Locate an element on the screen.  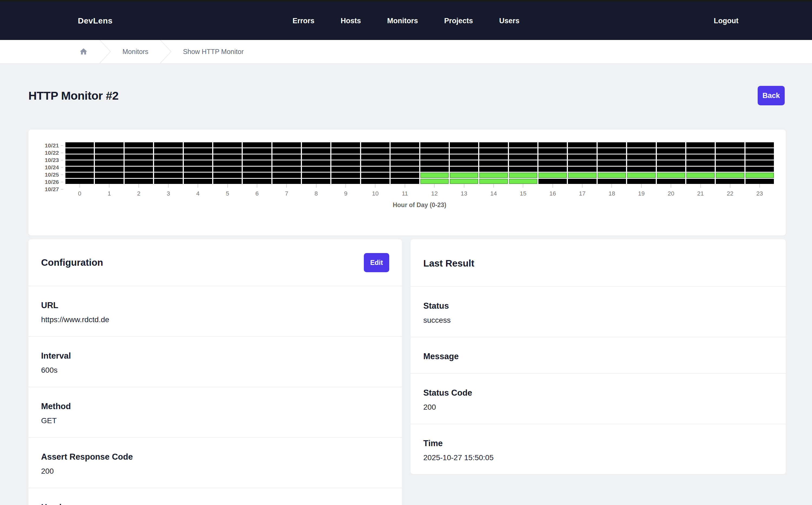
field-label: Status Code is located at coordinates (598, 393).